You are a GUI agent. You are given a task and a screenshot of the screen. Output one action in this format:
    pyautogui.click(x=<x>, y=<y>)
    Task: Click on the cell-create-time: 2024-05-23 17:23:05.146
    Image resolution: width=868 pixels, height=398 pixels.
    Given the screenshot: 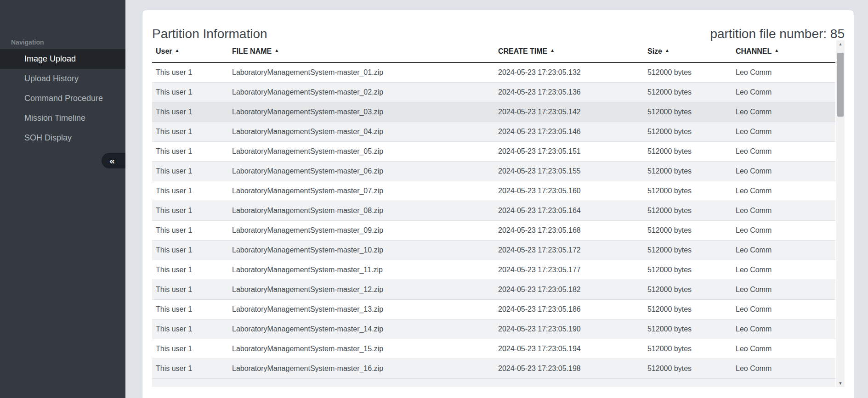 What is the action you would take?
    pyautogui.click(x=569, y=131)
    